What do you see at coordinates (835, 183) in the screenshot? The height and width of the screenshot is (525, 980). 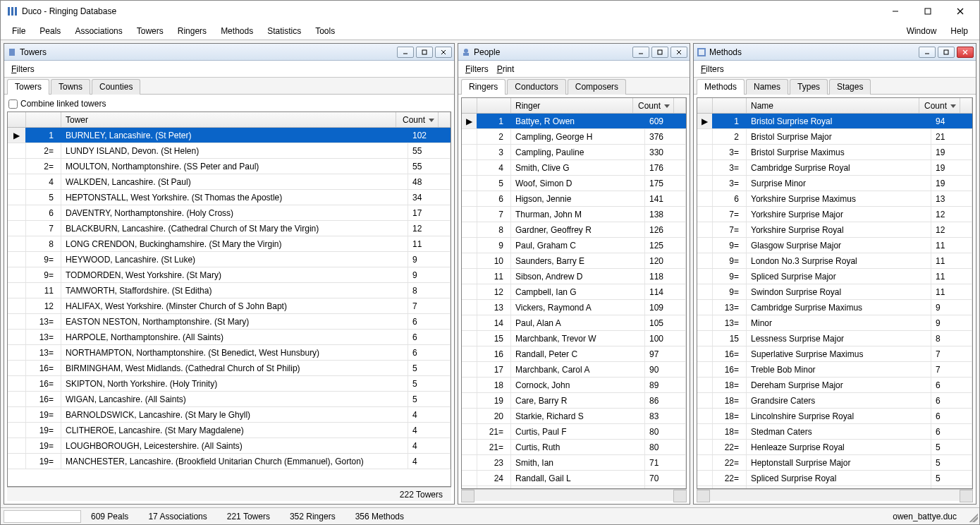 I see `methods-row: 3=Surprise Minor19` at bounding box center [835, 183].